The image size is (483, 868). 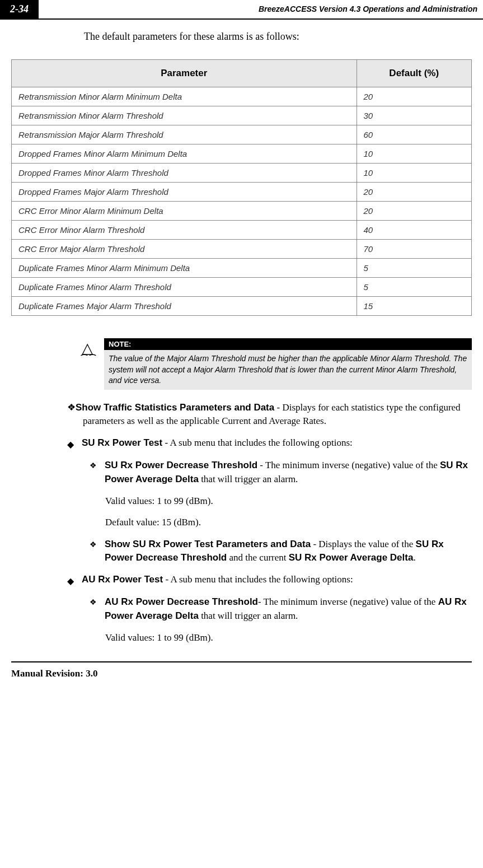 I want to click on valid-values: Valid values: 1 to 99 (dBm)., so click(x=289, y=502).